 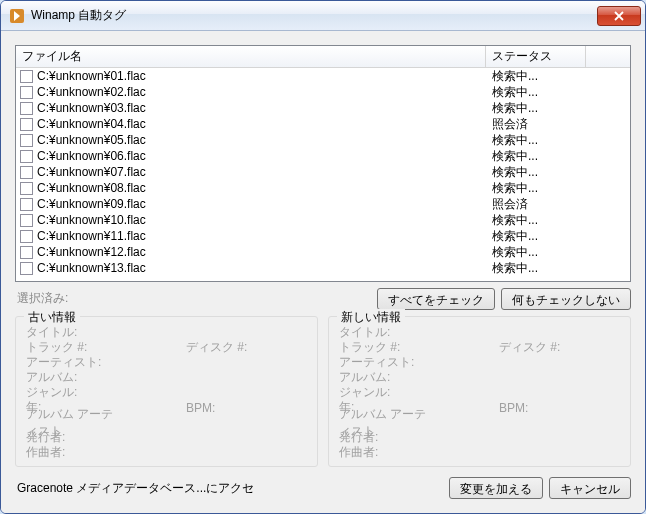 I want to click on label-disc-new: ディスク #:, so click(x=530, y=348).